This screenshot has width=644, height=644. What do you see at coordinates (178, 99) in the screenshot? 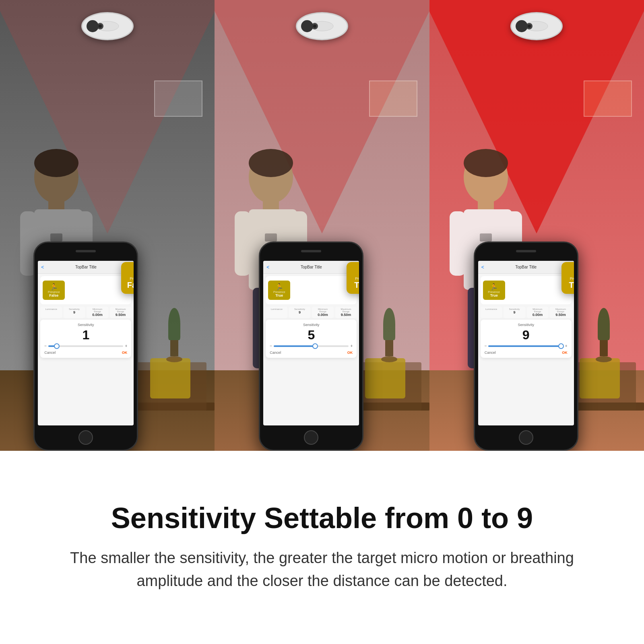
I see `panel-1-artwork` at bounding box center [178, 99].